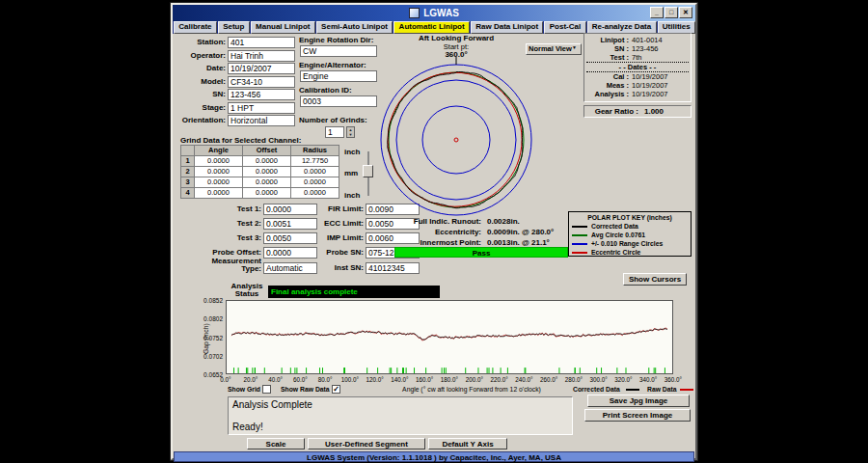  Describe the element at coordinates (657, 13) in the screenshot. I see `minimize-icon: _` at that location.